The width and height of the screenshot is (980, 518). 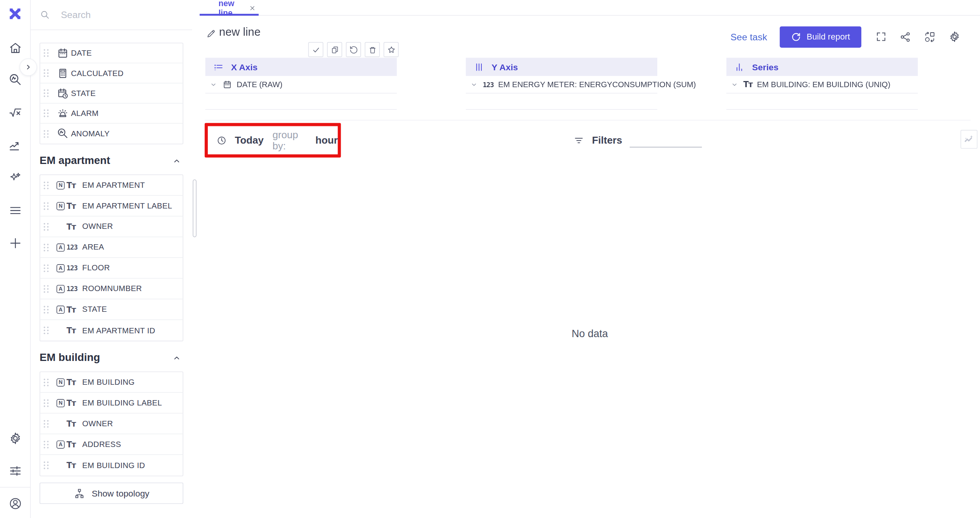 I want to click on x-axis-drop-zone, so click(x=301, y=101).